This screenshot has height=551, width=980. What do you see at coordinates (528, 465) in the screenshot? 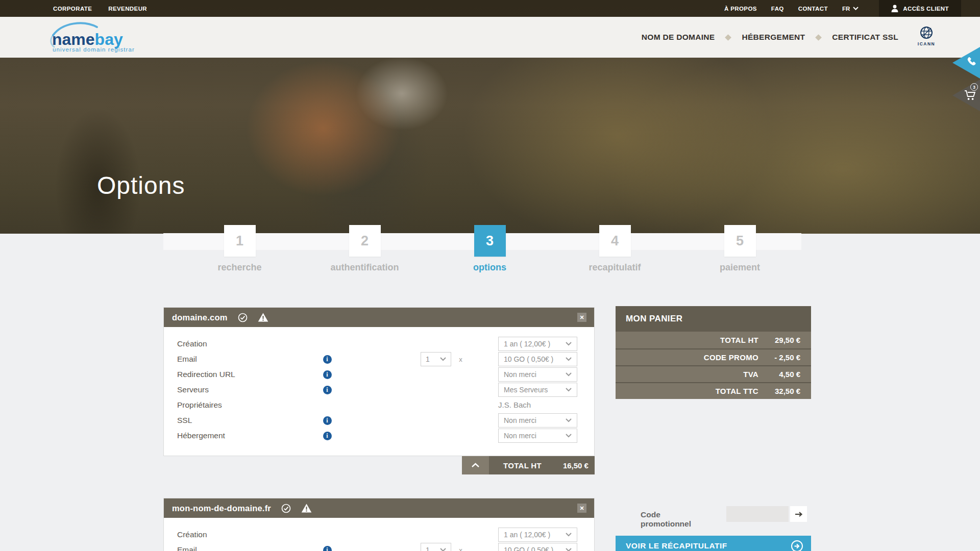
I see `card-total-bar: TOTAL HT 16,50 €` at bounding box center [528, 465].